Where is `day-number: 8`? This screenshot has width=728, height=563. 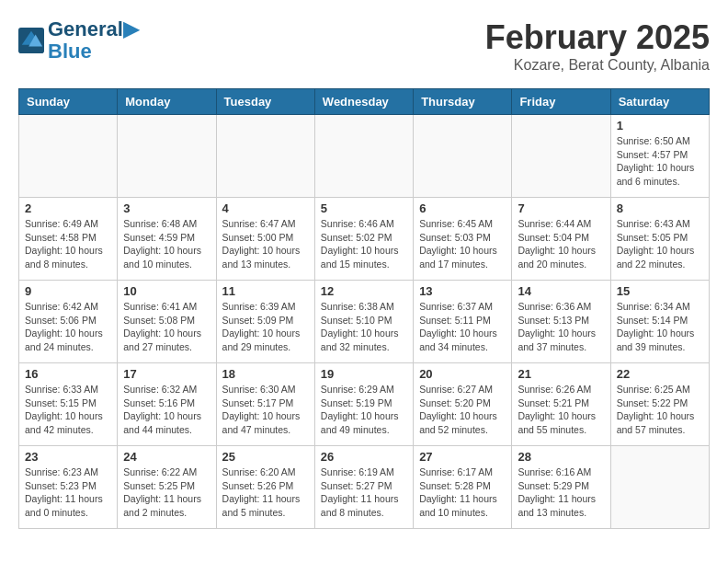 day-number: 8 is located at coordinates (660, 208).